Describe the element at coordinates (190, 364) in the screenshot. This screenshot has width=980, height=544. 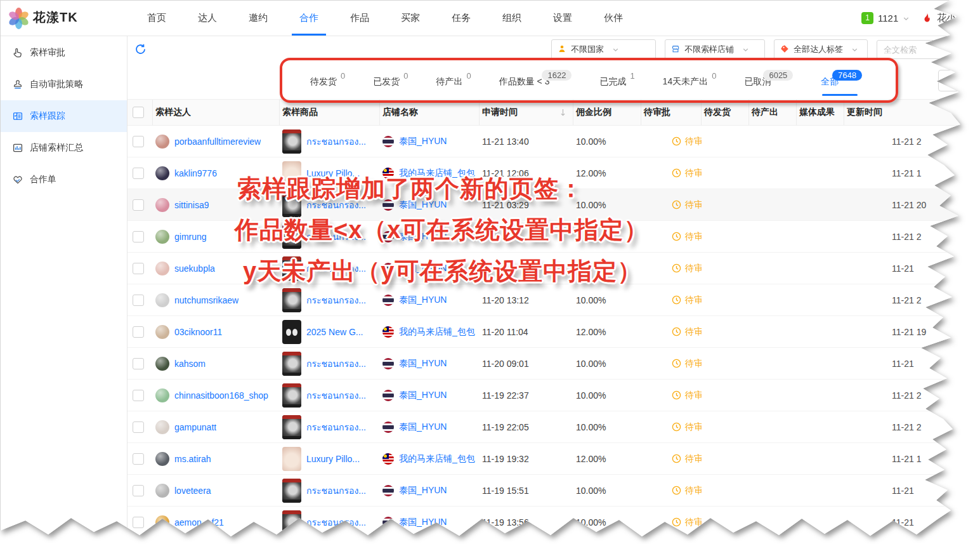
I see `creator-link: kahsom` at that location.